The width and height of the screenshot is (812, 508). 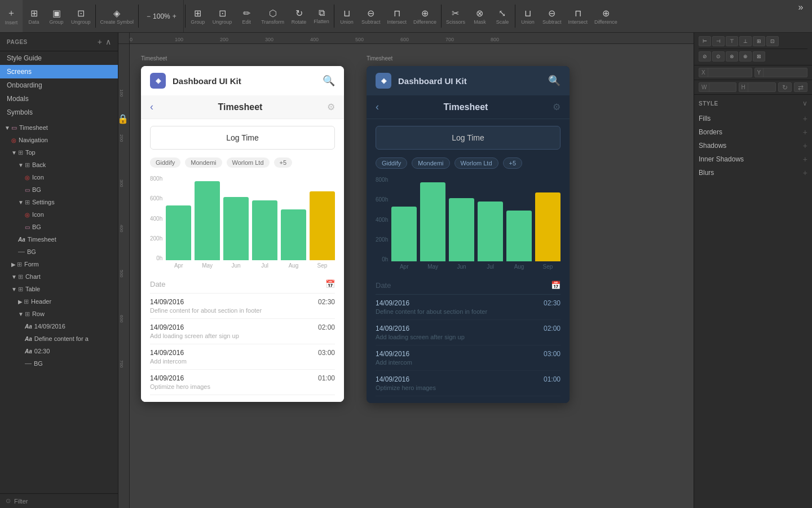 I want to click on dark-back-button: ‹, so click(x=377, y=107).